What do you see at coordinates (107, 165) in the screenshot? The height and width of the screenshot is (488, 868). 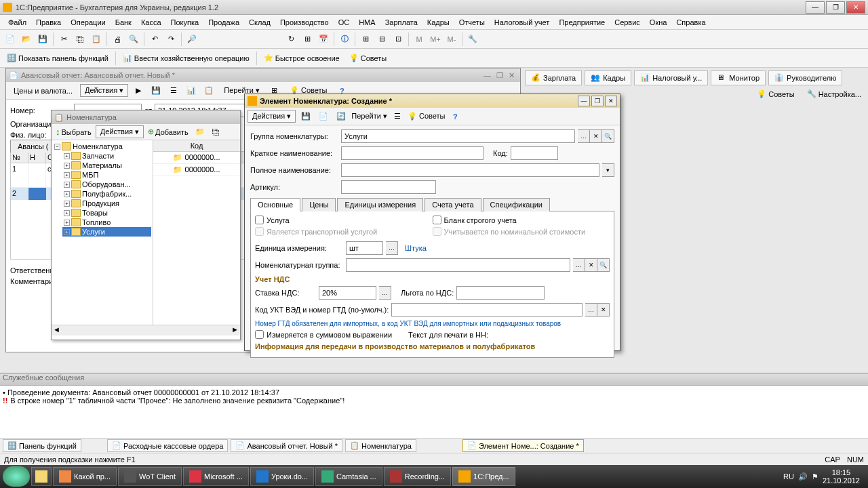 I see `tree-item: +Материалы` at bounding box center [107, 165].